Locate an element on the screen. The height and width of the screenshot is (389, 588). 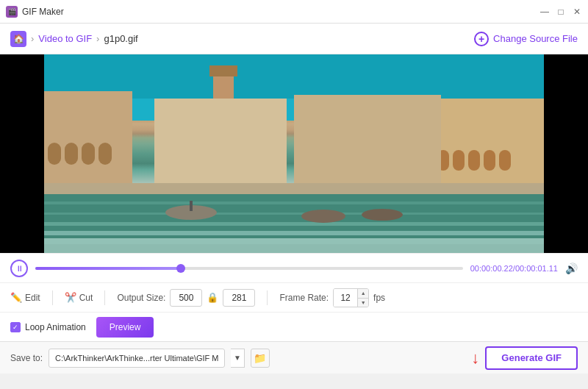
fps-unit-label: fps is located at coordinates (379, 298).